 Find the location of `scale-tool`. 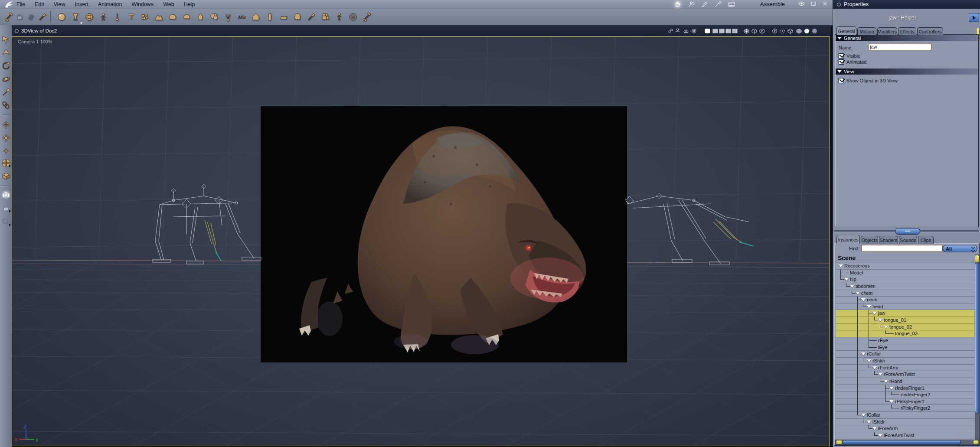

scale-tool is located at coordinates (6, 79).